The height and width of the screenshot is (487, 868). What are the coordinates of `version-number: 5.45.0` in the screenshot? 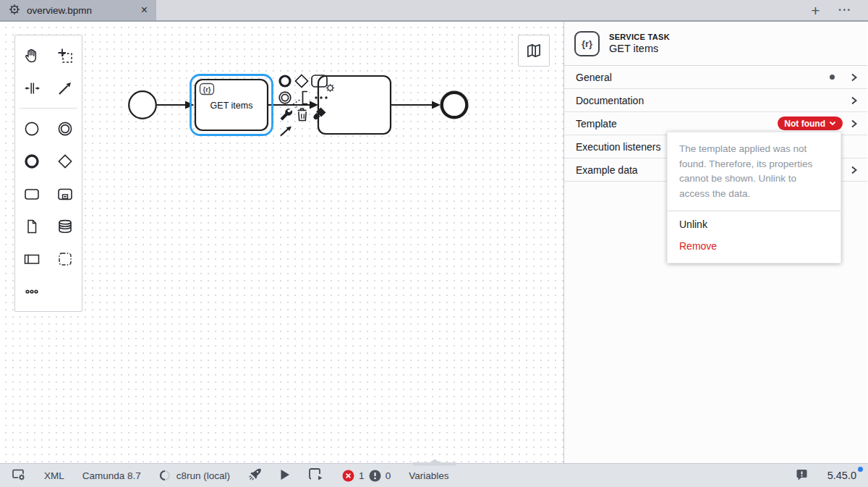 It's located at (842, 475).